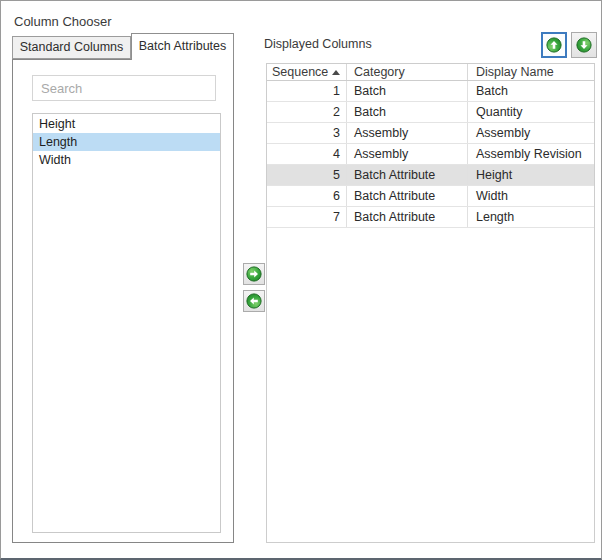 Image resolution: width=602 pixels, height=560 pixels. I want to click on table-row: 4AssemblyAssembly Revision, so click(430, 154).